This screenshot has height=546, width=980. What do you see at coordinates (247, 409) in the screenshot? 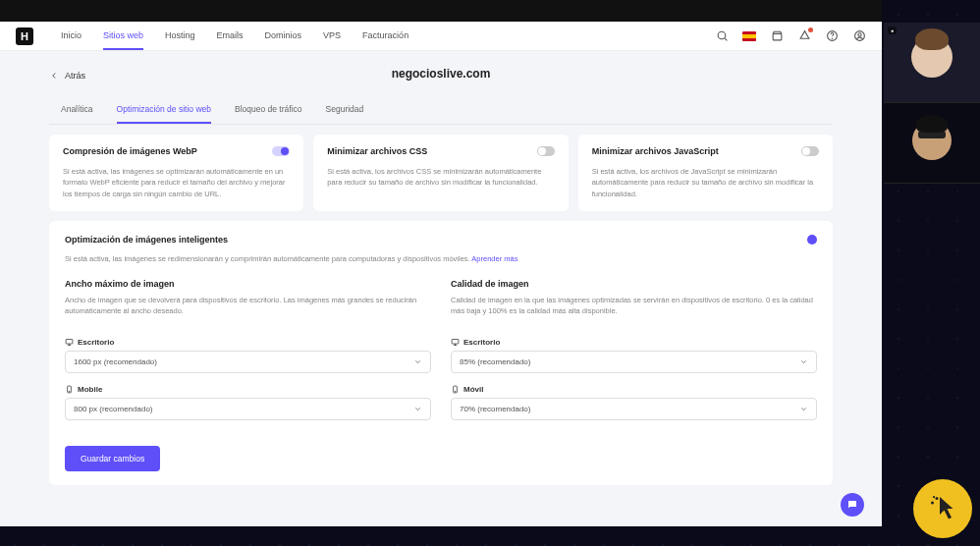
I see `select-mobile-width: 800 px (recomendado)` at bounding box center [247, 409].